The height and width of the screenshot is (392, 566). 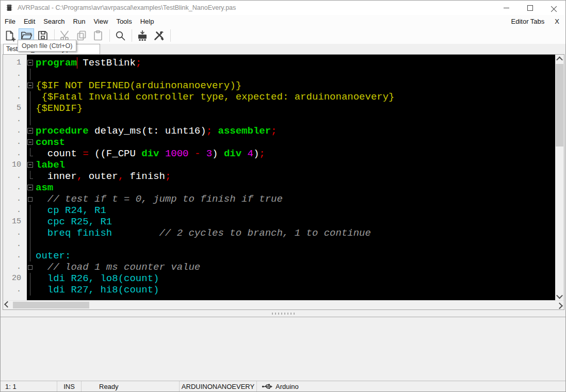 I want to click on editor-tabs-close-x: X, so click(x=557, y=22).